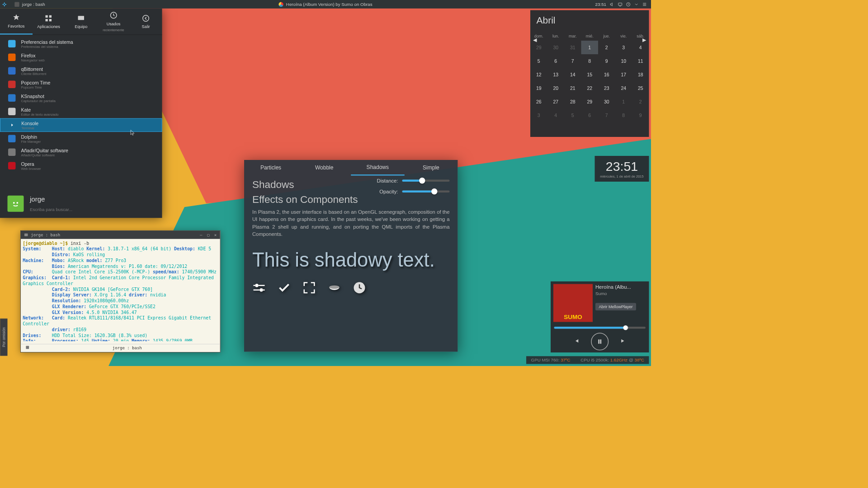 Image resolution: width=868 pixels, height=488 pixels. Describe the element at coordinates (326, 5) in the screenshot. I see `taskbar-entry-media: Heroína (Album Version) by Sumo on Obras` at that location.